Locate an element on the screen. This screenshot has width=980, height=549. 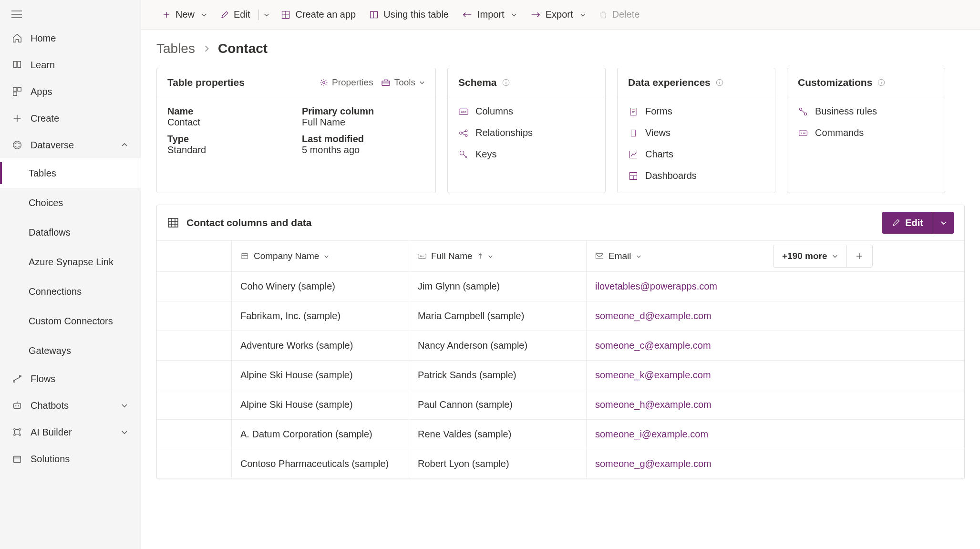
cell-fullname: Patrick Sands (sample) is located at coordinates (497, 375).